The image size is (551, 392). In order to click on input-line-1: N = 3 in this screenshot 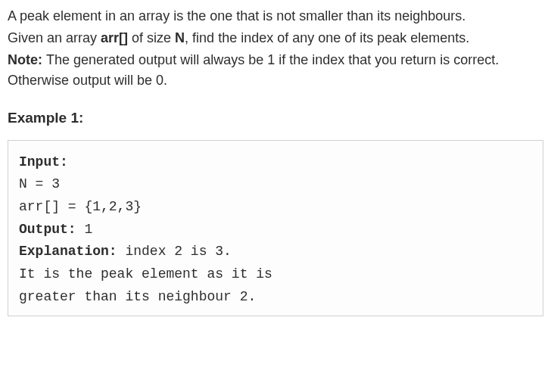, I will do `click(39, 184)`.